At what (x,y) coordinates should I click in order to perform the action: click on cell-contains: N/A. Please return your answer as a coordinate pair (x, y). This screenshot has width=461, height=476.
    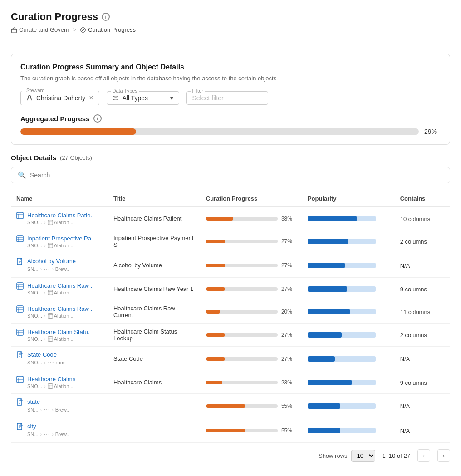
    Looking at the image, I should click on (422, 359).